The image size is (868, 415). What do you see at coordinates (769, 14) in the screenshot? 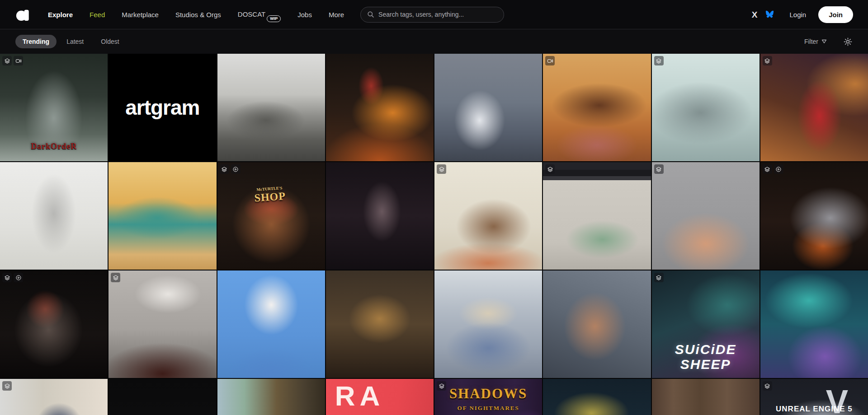
I see `bluesky-icon` at bounding box center [769, 14].